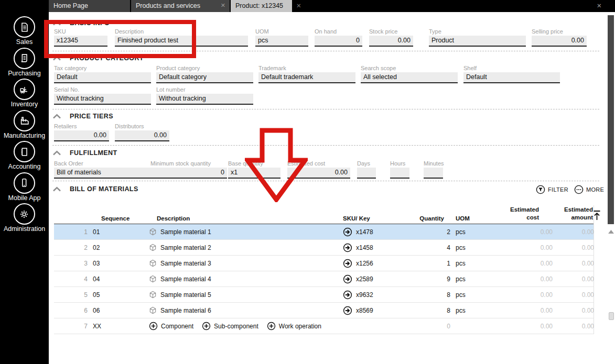 The image size is (615, 364). What do you see at coordinates (307, 74) in the screenshot?
I see `trademark-field: Trademark Default trademark` at bounding box center [307, 74].